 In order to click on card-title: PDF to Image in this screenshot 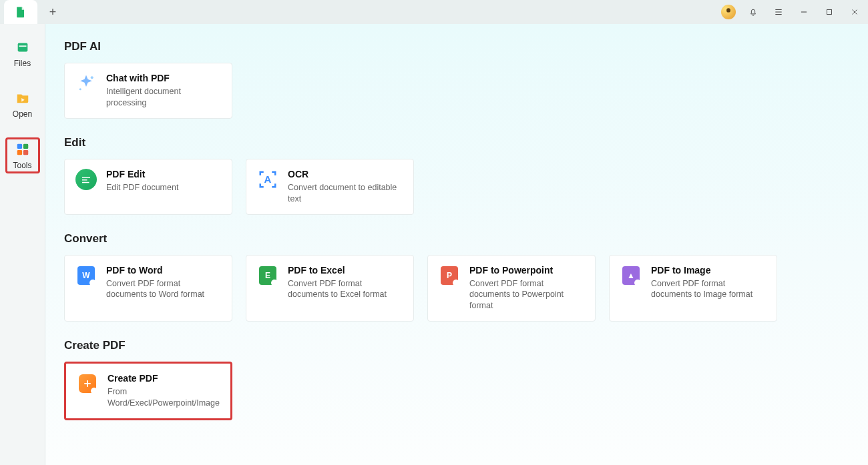, I will do `click(708, 270)`.